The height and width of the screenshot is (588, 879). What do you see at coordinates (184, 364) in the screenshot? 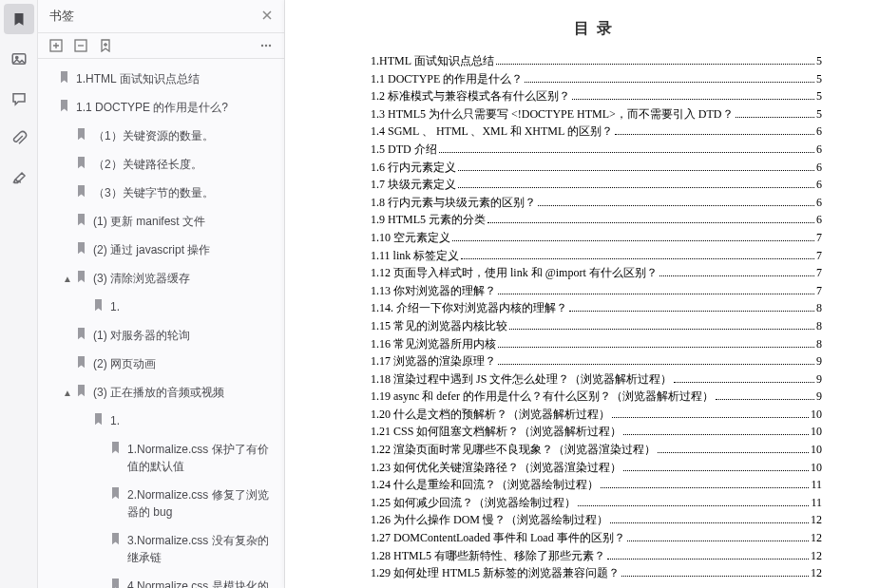
I see `bookmark-label: (2) 网页动画` at bounding box center [184, 364].